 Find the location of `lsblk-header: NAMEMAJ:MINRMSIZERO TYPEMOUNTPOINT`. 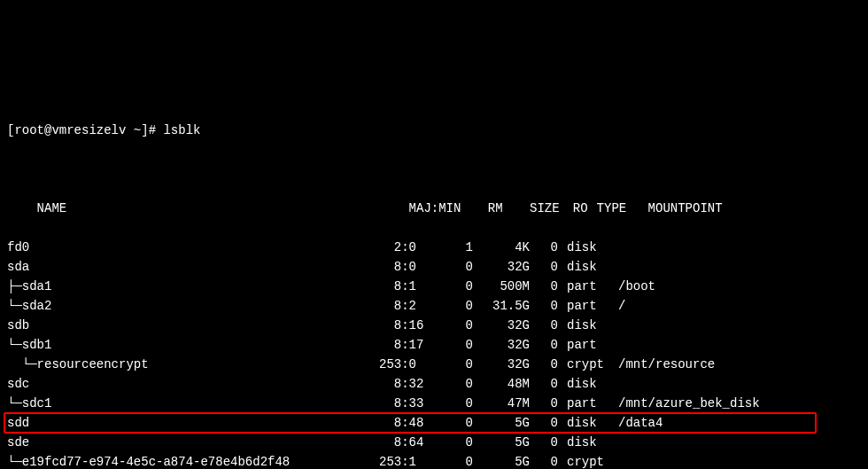

lsblk-header: NAMEMAJ:MINRMSIZERO TYPEMOUNTPOINT is located at coordinates (434, 189).